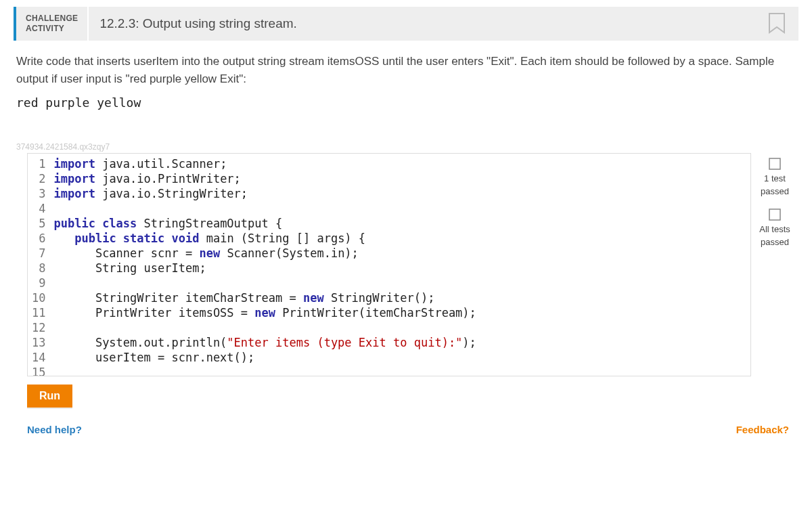  I want to click on badge-line-2: ACTIVITY, so click(51, 28).